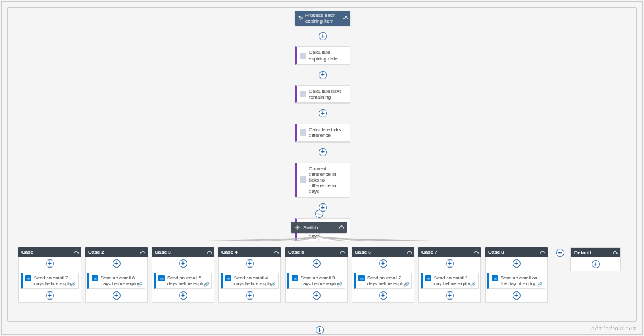 The width and height of the screenshot is (644, 336). What do you see at coordinates (183, 281) in the screenshot?
I see `email-action-card: ✉ Send an email 5 days before expiry 🔗` at bounding box center [183, 281].